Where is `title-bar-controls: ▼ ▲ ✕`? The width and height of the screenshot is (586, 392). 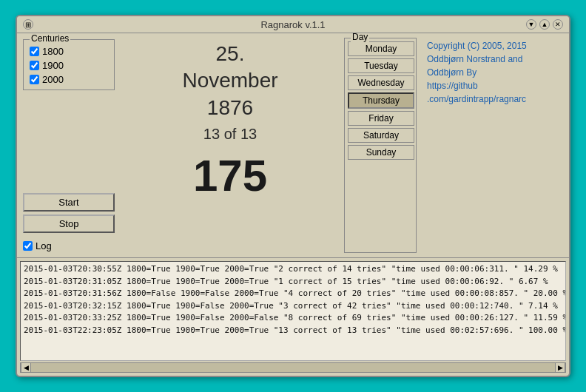
title-bar-controls: ▼ ▲ ✕ is located at coordinates (545, 24).